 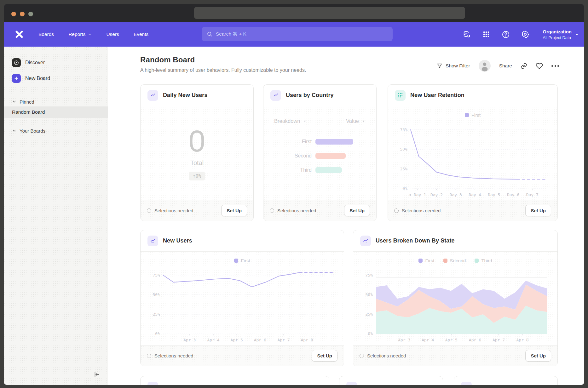 I want to click on nav-item-reports: Reports, so click(x=80, y=34).